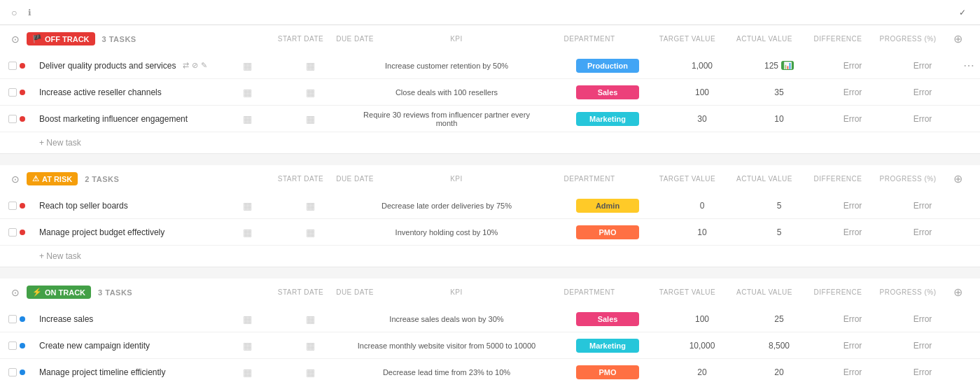 The height and width of the screenshot is (380, 980). I want to click on progress-cell: Error, so click(923, 346).